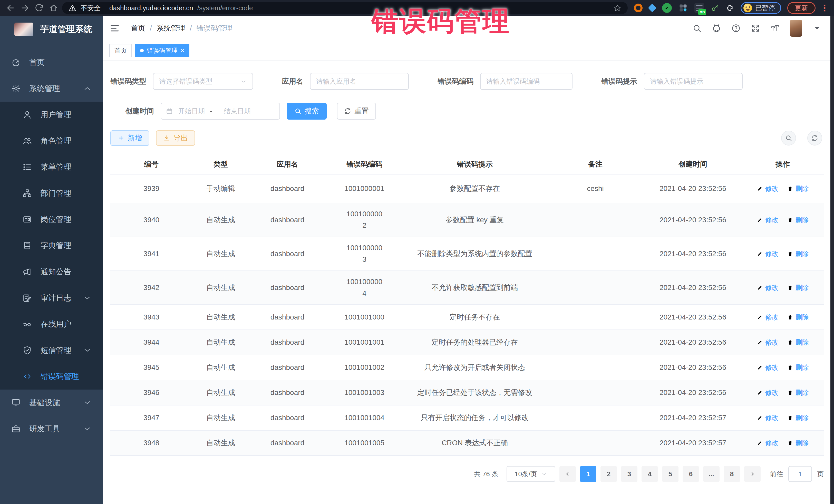 Image resolution: width=834 pixels, height=504 pixels. I want to click on error-code-input, so click(526, 81).